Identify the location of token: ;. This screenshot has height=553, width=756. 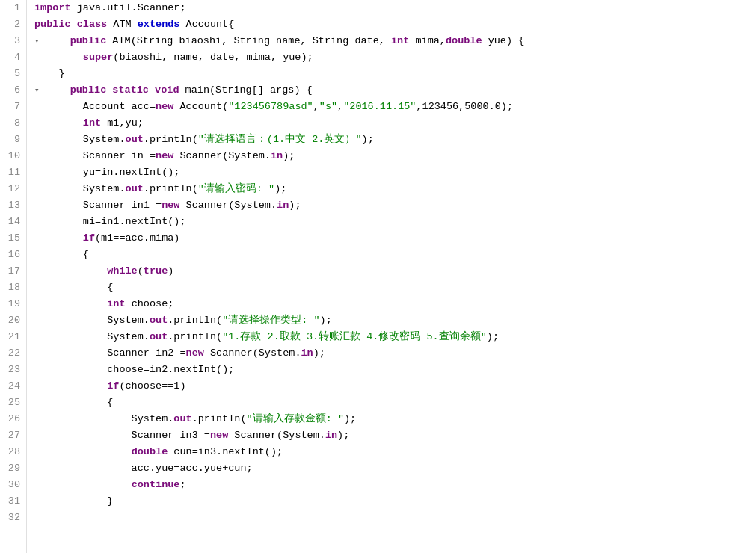
(182, 485).